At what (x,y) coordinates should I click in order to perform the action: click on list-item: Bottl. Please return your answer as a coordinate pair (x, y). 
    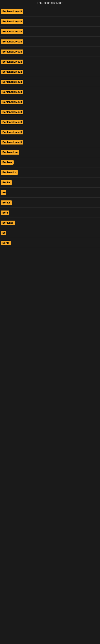
    Looking at the image, I should click on (50, 213).